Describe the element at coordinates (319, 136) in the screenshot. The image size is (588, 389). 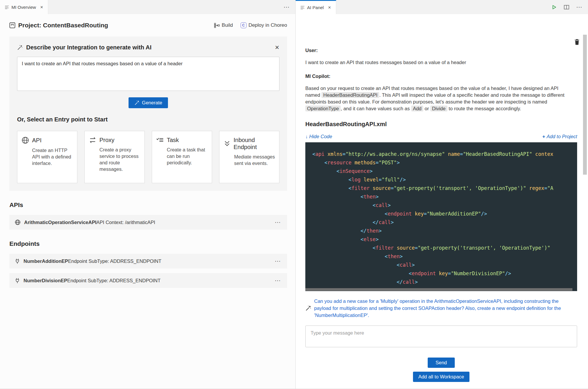
I see `hide-code-link: ↓ Hide Code` at that location.